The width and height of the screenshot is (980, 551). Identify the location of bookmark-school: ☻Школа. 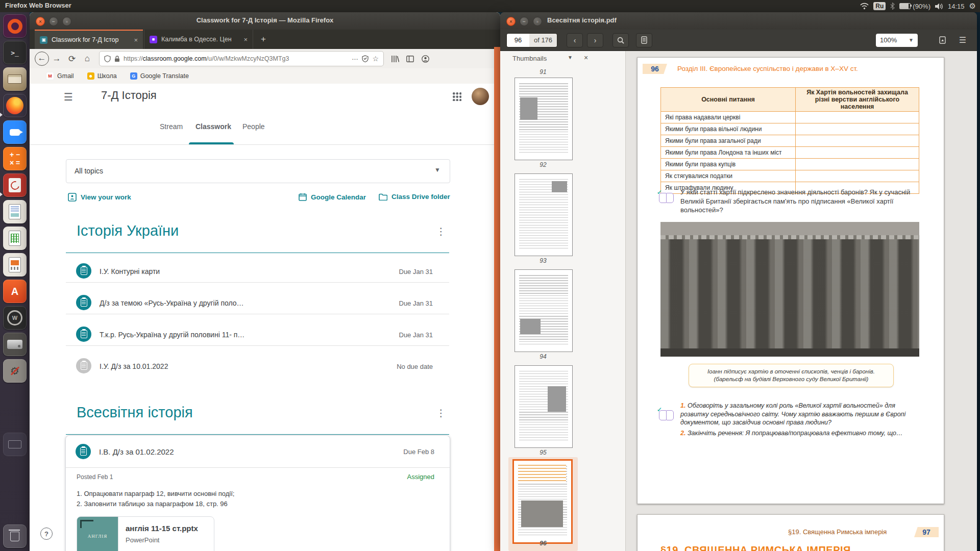
(102, 76).